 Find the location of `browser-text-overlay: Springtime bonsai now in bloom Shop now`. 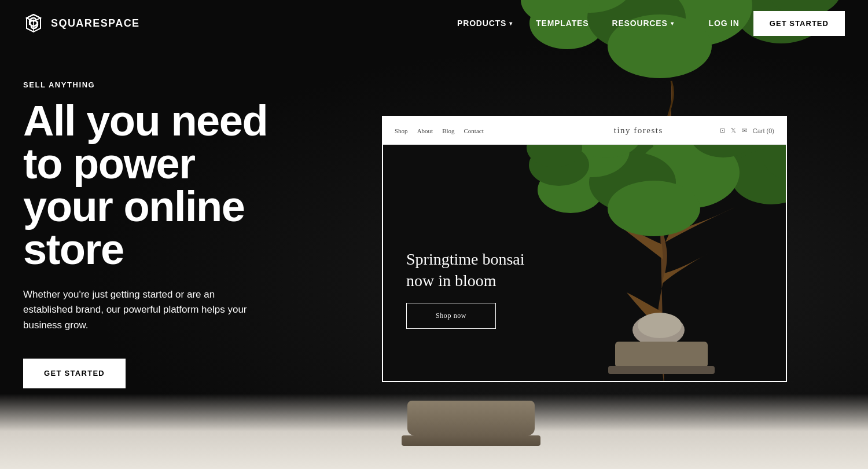

browser-text-overlay: Springtime bonsai now in bloom Shop now is located at coordinates (465, 289).